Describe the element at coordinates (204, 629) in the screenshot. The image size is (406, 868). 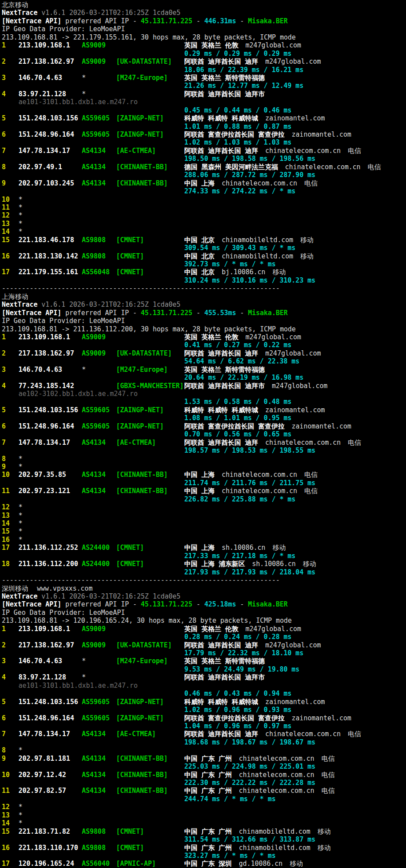
I see `hop-line: 1213.109.168.1AS9009英国 英格兰 伦敦m247global.…` at that location.